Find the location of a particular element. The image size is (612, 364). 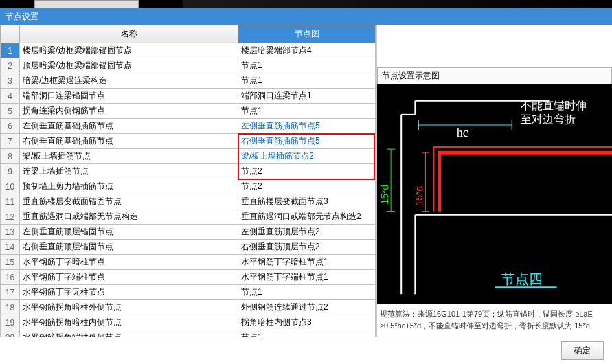

row-number: 16 is located at coordinates (10, 277).